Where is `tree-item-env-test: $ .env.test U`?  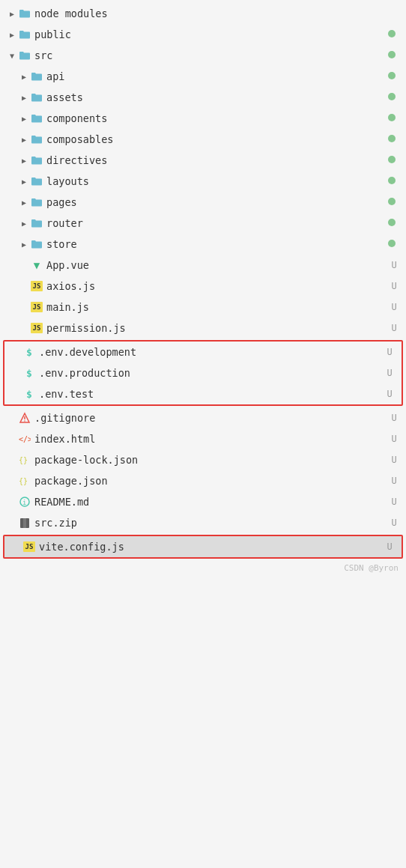
tree-item-env-test: $ .env.test U is located at coordinates (203, 394).